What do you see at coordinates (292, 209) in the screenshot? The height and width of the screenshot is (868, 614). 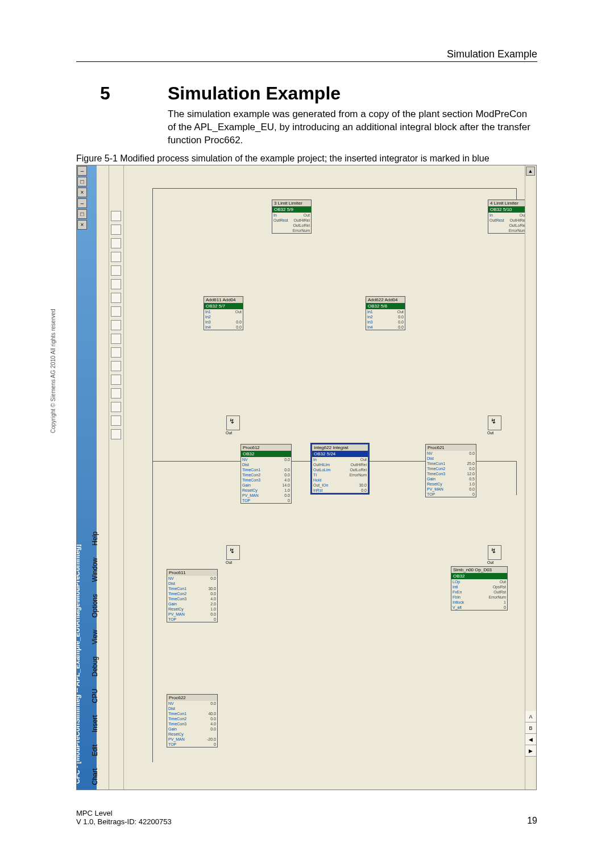 I see `block-ob: OB32 5/9` at bounding box center [292, 209].